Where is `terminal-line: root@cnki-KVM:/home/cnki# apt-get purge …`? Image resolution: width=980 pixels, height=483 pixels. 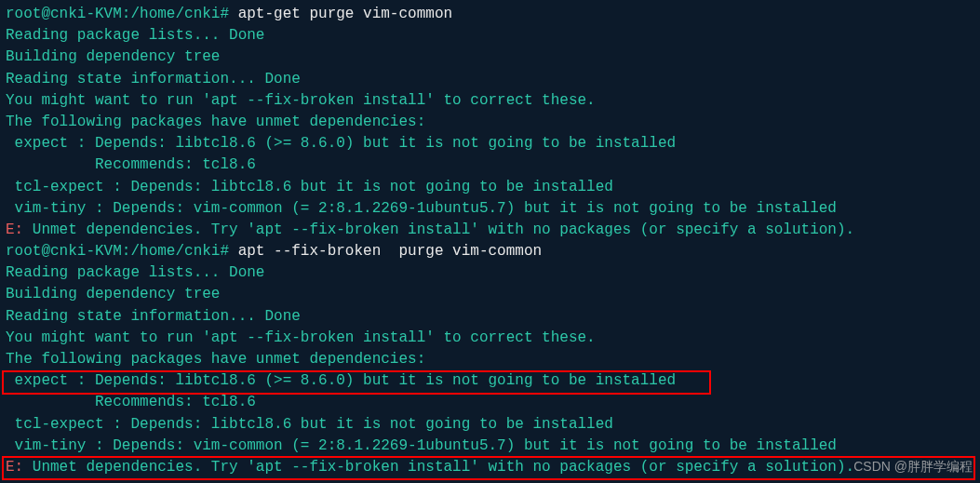
terminal-line: root@cnki-KVM:/home/cnki# apt-get purge … is located at coordinates (490, 15).